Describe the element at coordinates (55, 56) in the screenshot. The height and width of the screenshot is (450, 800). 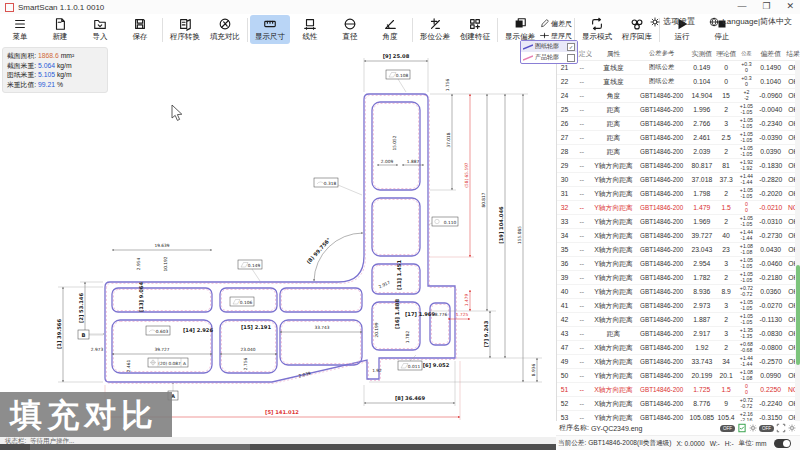
I see `info-row: 截面面积: 1868.6 mm²` at that location.